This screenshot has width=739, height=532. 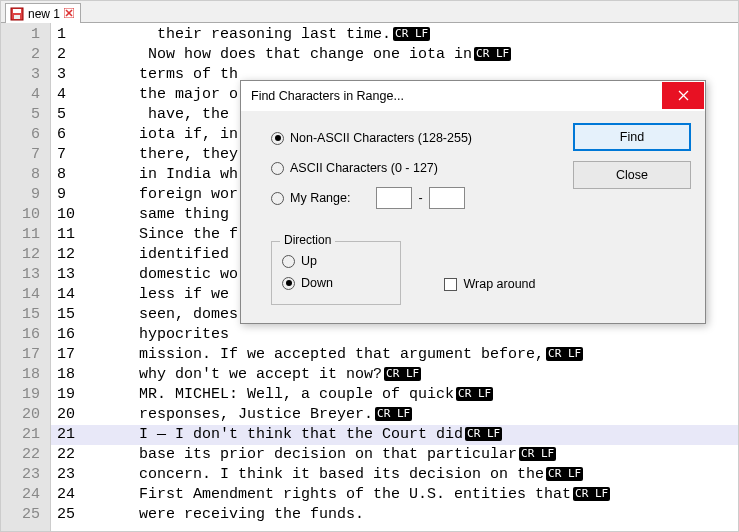 I want to click on line-secondary-number: 14, so click(x=89, y=295).